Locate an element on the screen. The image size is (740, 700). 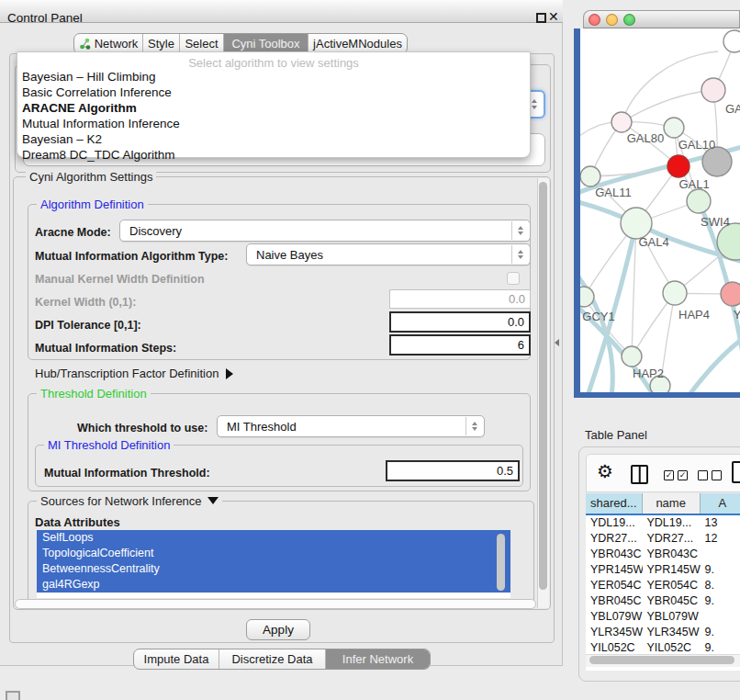
menu-item: Dream8 DC_TDC Algorithm is located at coordinates (99, 154).